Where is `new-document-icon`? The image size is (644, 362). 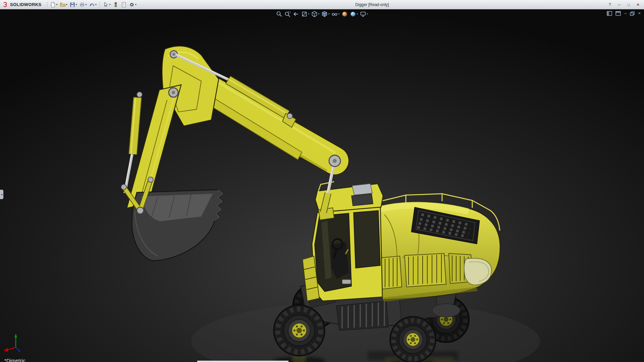 new-document-icon is located at coordinates (53, 5).